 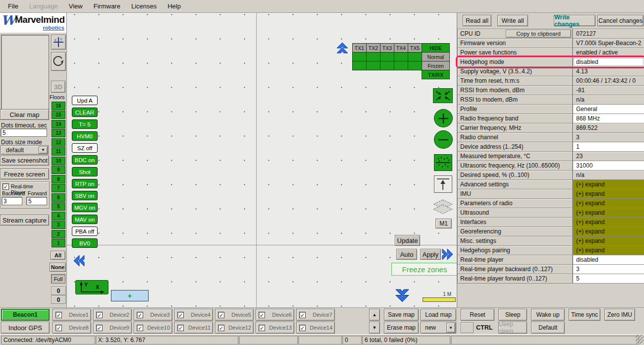 What do you see at coordinates (13, 6) in the screenshot?
I see `menu-item-file: File` at bounding box center [13, 6].